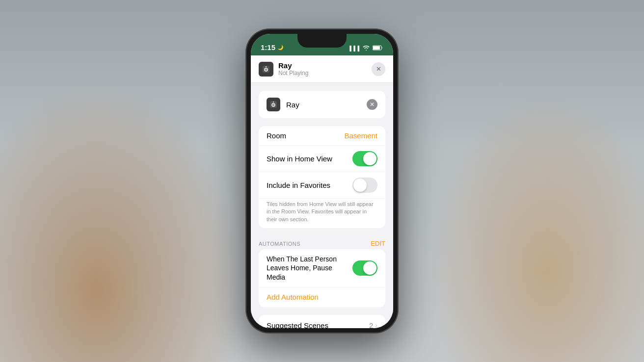  Describe the element at coordinates (297, 325) in the screenshot. I see `suggested-scenes-label: Suggested Scenes` at that location.